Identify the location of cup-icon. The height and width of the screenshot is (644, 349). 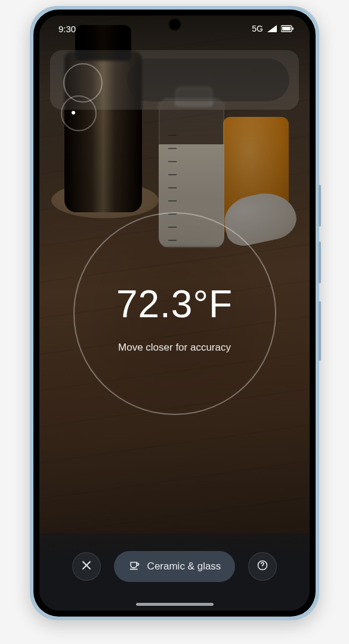
(134, 566).